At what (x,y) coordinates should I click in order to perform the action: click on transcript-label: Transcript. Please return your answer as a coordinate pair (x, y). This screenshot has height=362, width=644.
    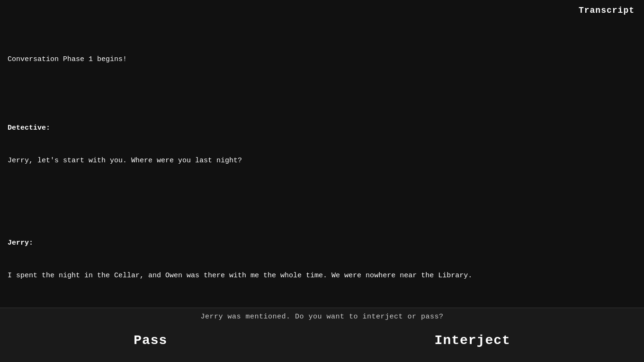
    Looking at the image, I should click on (607, 10).